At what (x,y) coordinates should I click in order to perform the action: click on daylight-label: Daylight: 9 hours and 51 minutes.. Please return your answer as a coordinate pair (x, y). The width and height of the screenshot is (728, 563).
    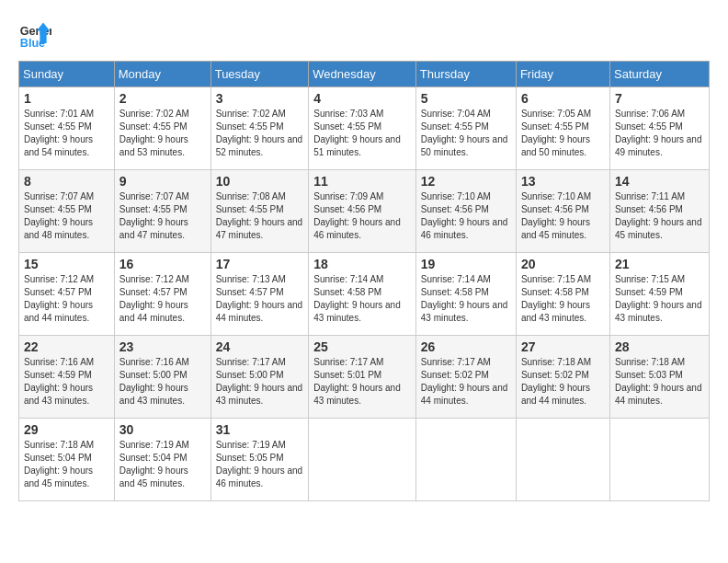
    Looking at the image, I should click on (357, 145).